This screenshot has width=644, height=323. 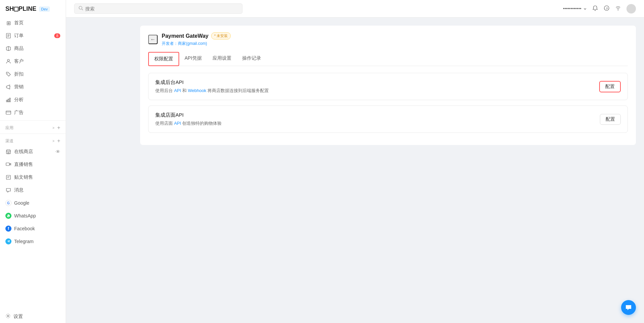 I want to click on nav-facebook: f Facebook, so click(x=33, y=229).